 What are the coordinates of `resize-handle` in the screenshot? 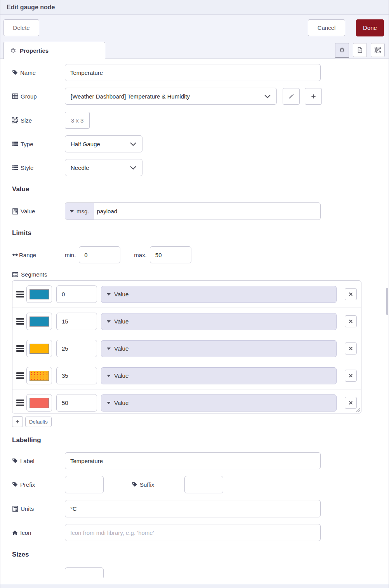 It's located at (358, 410).